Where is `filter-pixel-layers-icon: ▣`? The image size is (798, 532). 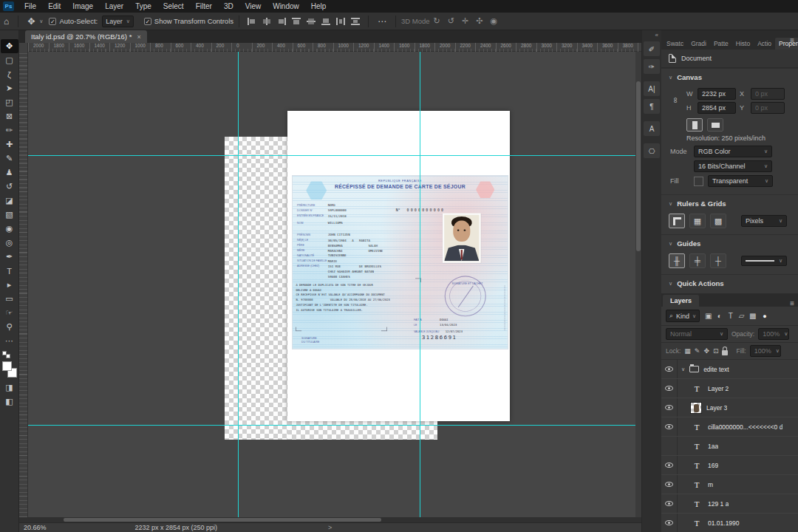
filter-pixel-layers-icon: ▣ is located at coordinates (708, 316).